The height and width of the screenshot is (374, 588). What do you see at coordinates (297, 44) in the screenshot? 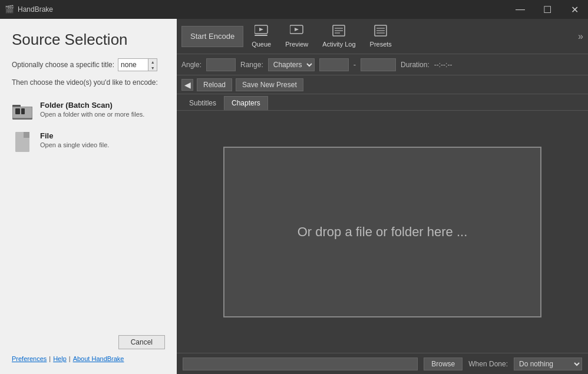
I see `preview-label: Preview` at bounding box center [297, 44].